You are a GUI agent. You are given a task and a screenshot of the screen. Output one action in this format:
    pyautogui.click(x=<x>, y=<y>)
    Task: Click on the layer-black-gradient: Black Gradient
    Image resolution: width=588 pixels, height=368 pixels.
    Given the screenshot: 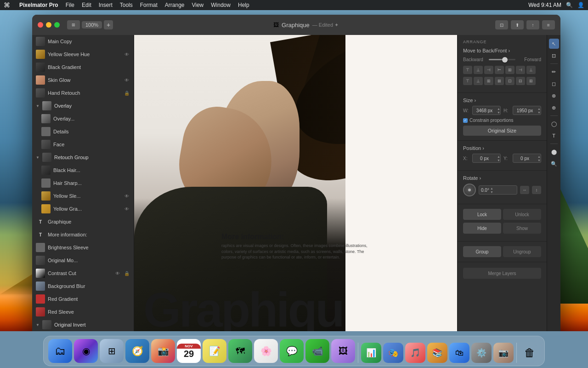 What is the action you would take?
    pyautogui.click(x=83, y=67)
    